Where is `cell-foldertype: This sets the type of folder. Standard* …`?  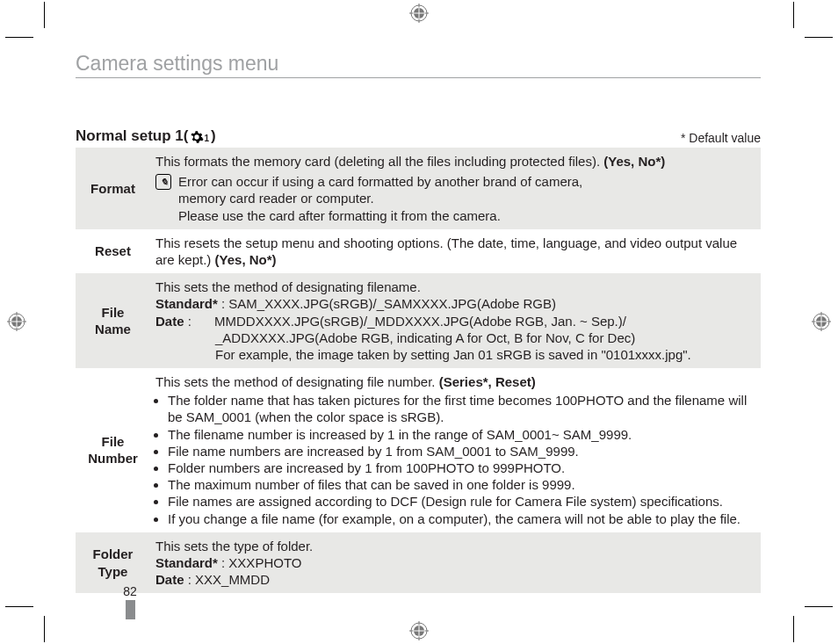
cell-foldertype: This sets the type of folder. Standard* … is located at coordinates (455, 563).